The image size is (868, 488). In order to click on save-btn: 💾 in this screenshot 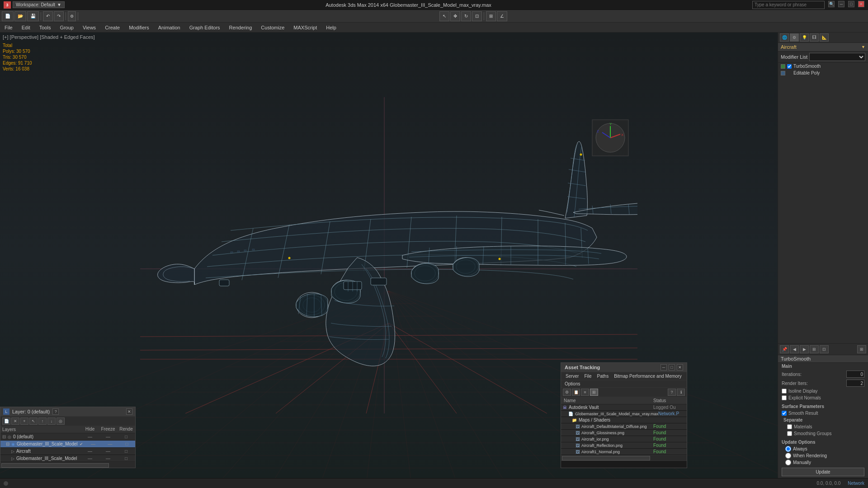, I will do `click(33, 16)`.